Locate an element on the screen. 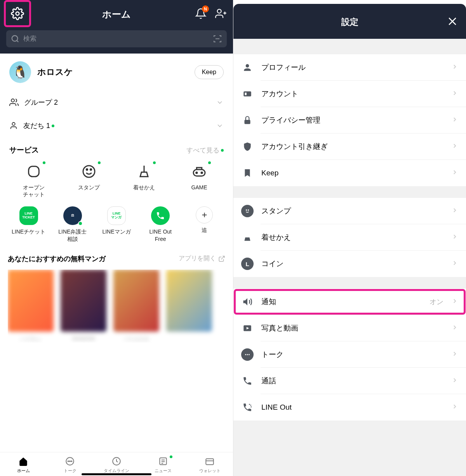 This screenshot has width=466, height=476. settings-row-coin-circle: Lコイン is located at coordinates (350, 264).